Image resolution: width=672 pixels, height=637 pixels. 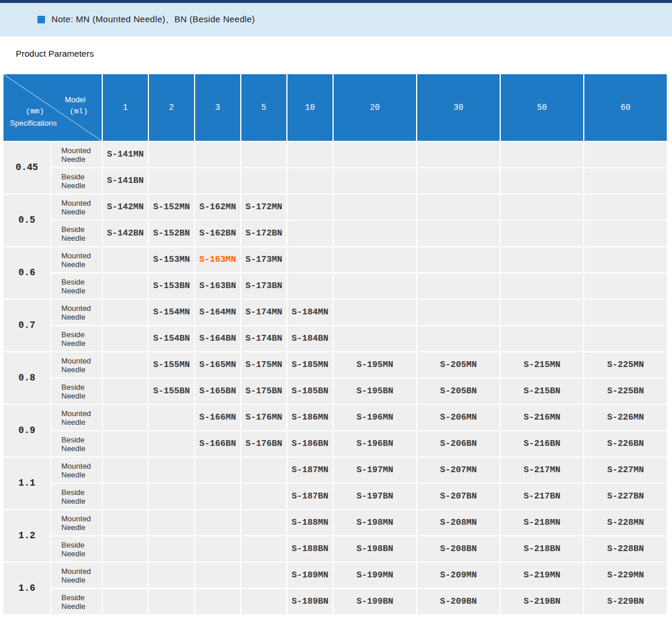 What do you see at coordinates (625, 602) in the screenshot?
I see `model-cell: S-229BN` at bounding box center [625, 602].